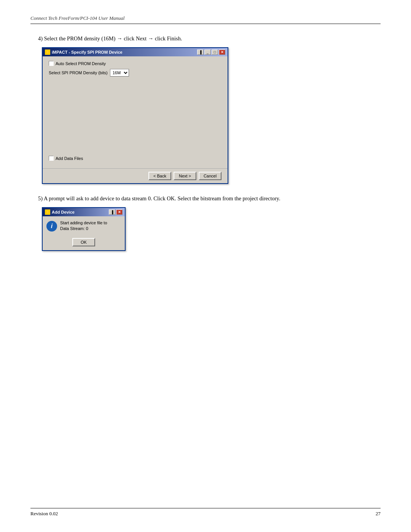 This screenshot has height=532, width=411. Describe the element at coordinates (84, 243) in the screenshot. I see `add-device-footer: OK` at that location.